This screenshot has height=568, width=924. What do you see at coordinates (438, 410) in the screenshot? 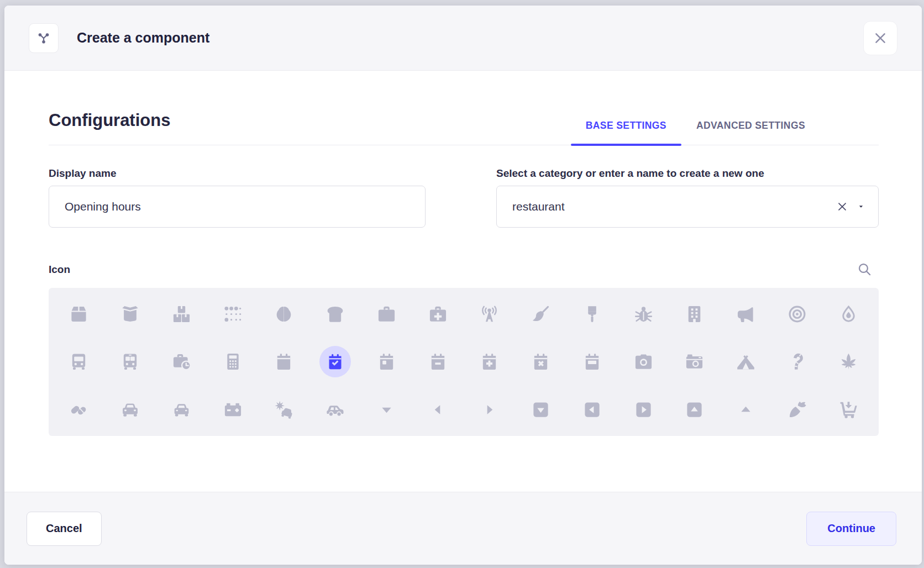
I see `icon-caret-left` at bounding box center [438, 410].